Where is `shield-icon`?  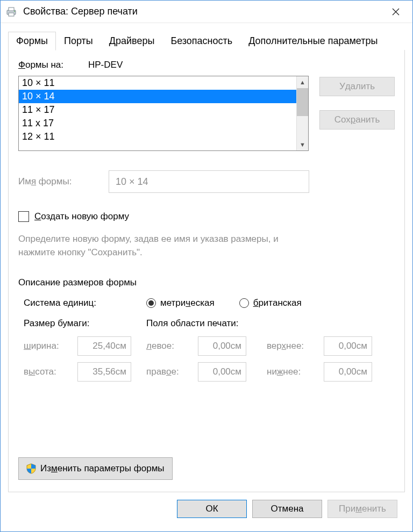 shield-icon is located at coordinates (31, 469).